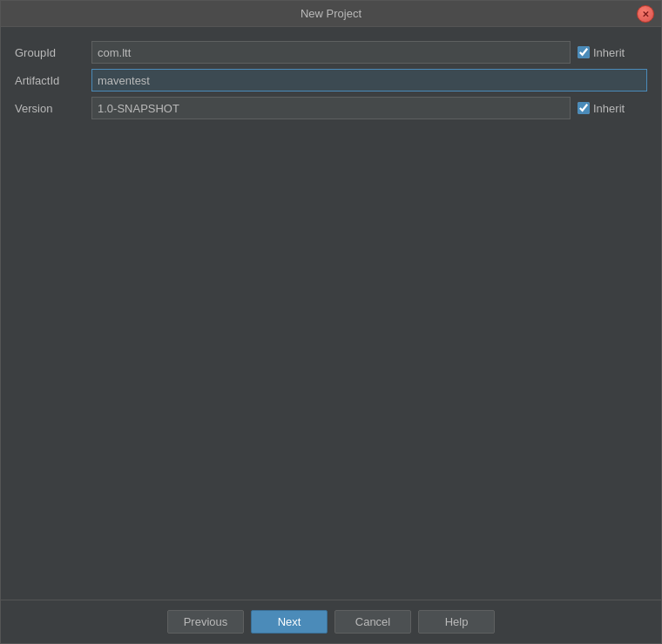  Describe the element at coordinates (206, 622) in the screenshot. I see `previous-button: Previous` at that location.